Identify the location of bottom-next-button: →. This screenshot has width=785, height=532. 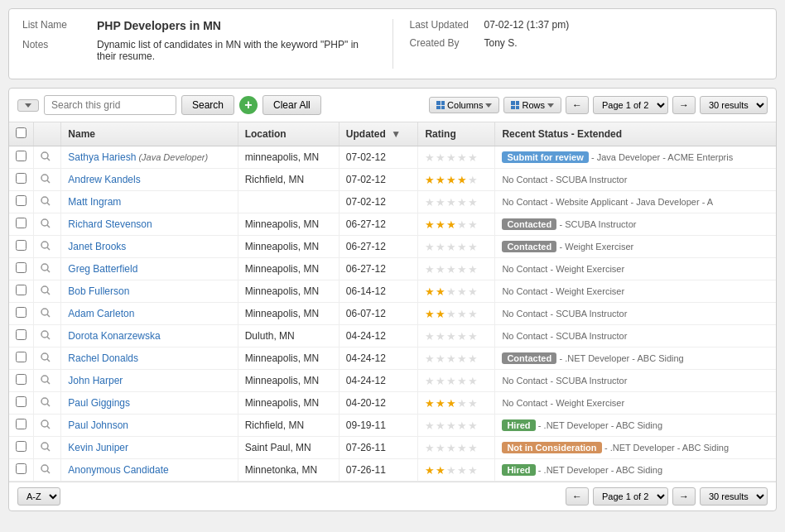
(684, 496).